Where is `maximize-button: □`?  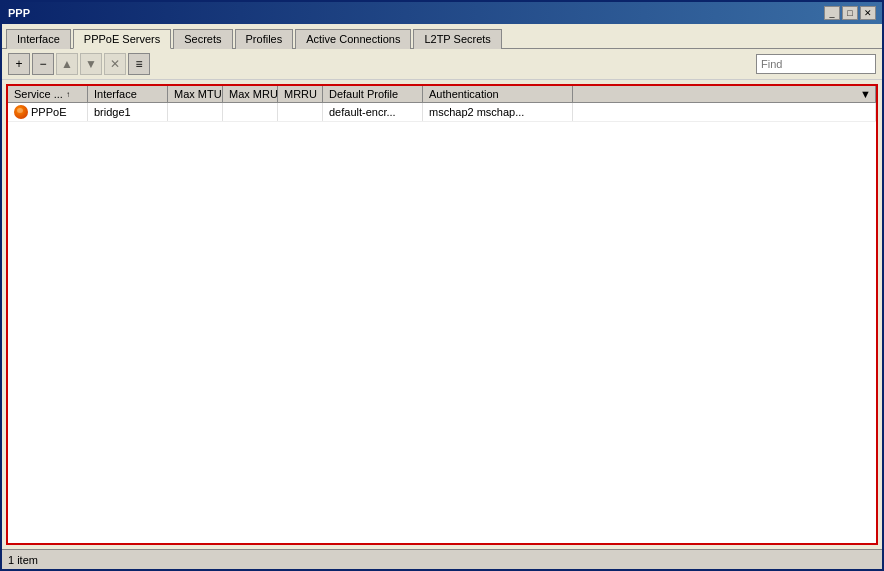
maximize-button: □ is located at coordinates (850, 13).